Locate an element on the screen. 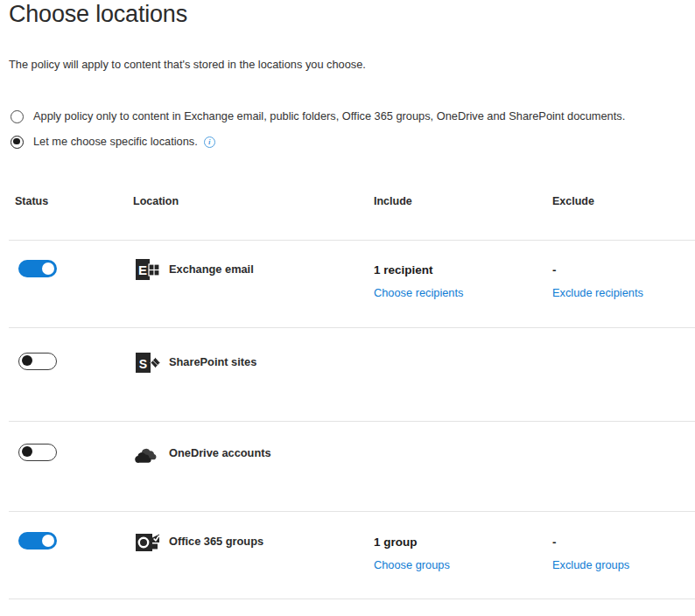 The width and height of the screenshot is (695, 616). location-label-onedrive: OneDrive accounts is located at coordinates (221, 453).